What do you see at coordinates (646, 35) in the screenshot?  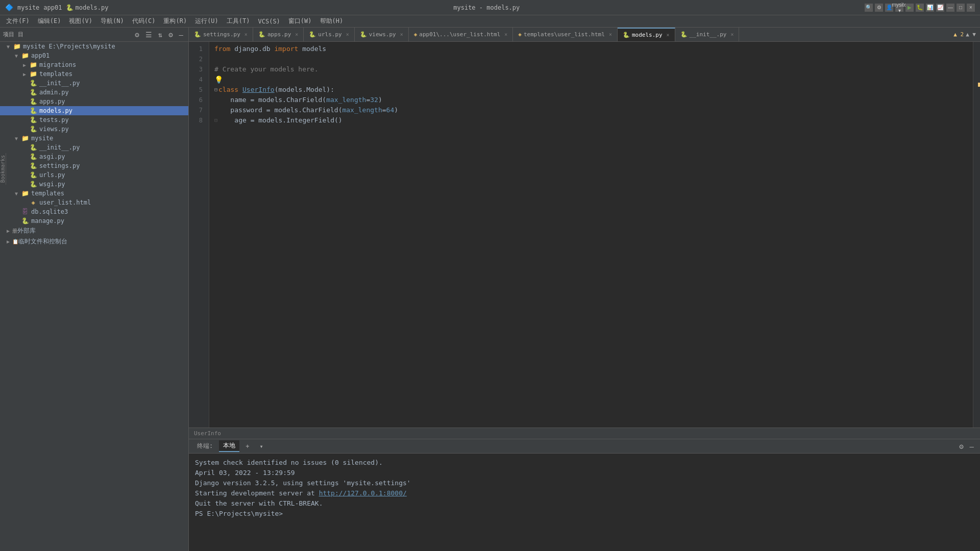 I see `tab-models-py: 🐍 models.py ×` at bounding box center [646, 35].